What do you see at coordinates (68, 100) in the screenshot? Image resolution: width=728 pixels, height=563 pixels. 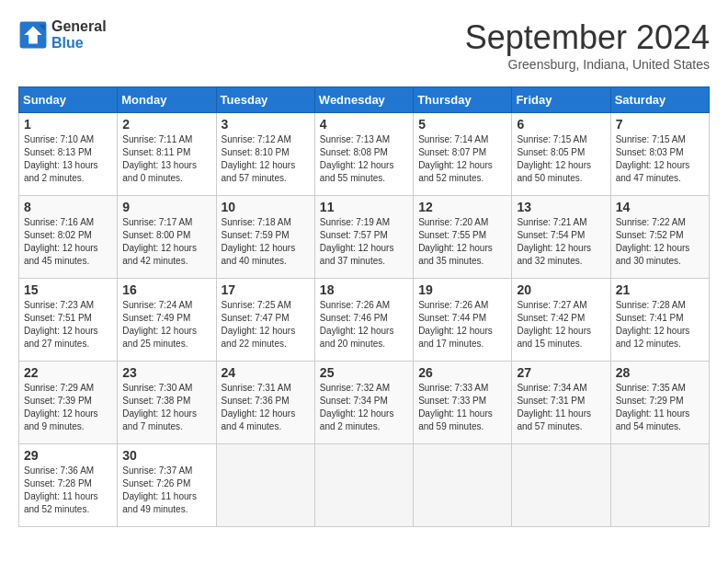 I see `col-sunday: Sunday` at bounding box center [68, 100].